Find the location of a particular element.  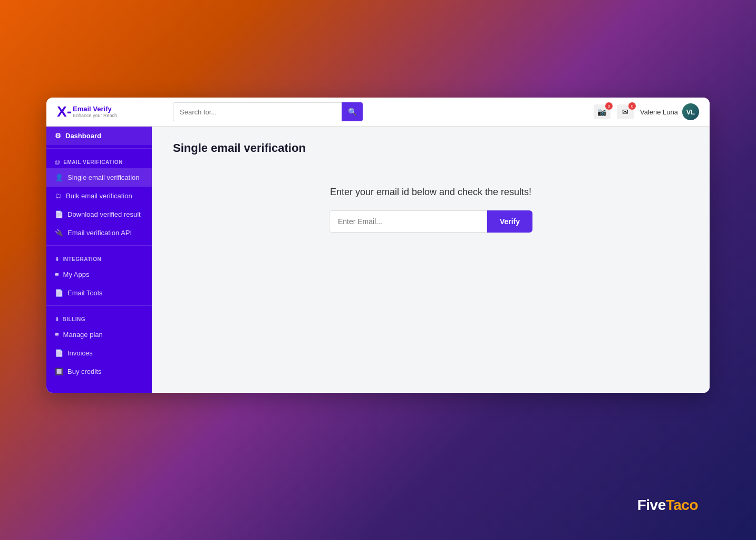

sidebar: ⚙ Dashboard @ EMAIL VERIFICATION 👤 Singl… is located at coordinates (99, 259).